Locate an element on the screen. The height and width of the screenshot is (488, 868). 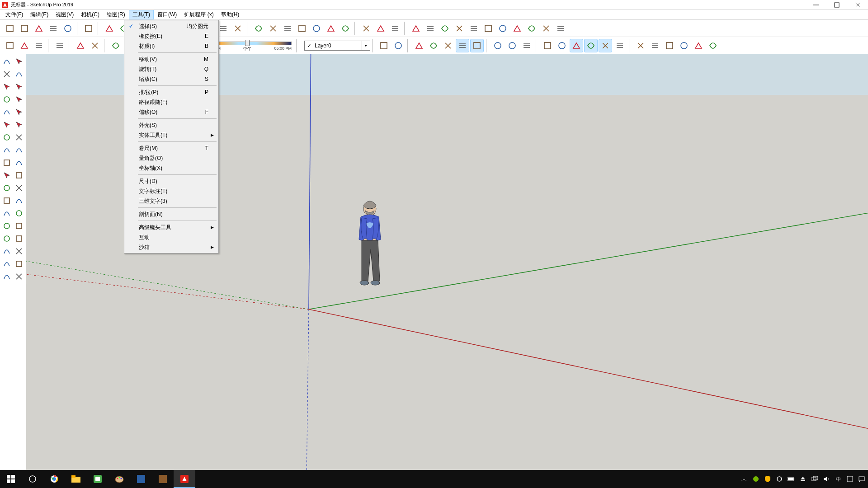
copy is located at coordinates (53, 28).